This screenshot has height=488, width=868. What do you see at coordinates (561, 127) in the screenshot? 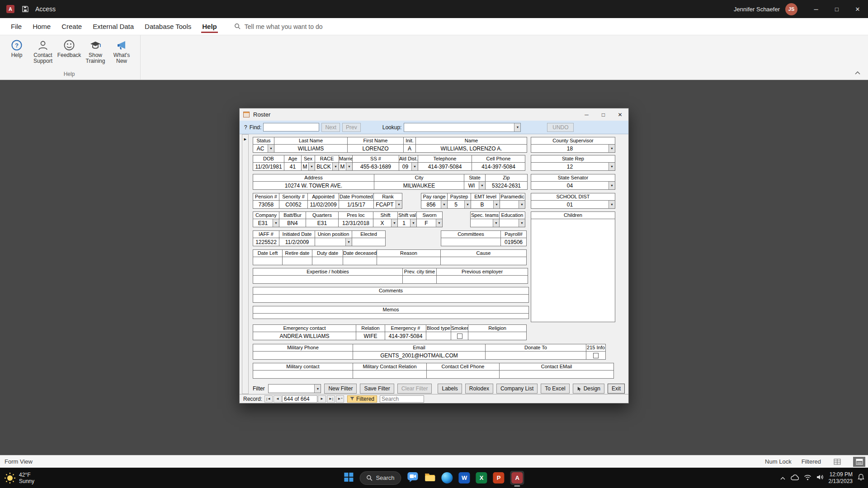
I see `undo-button: UNDO` at bounding box center [561, 127].